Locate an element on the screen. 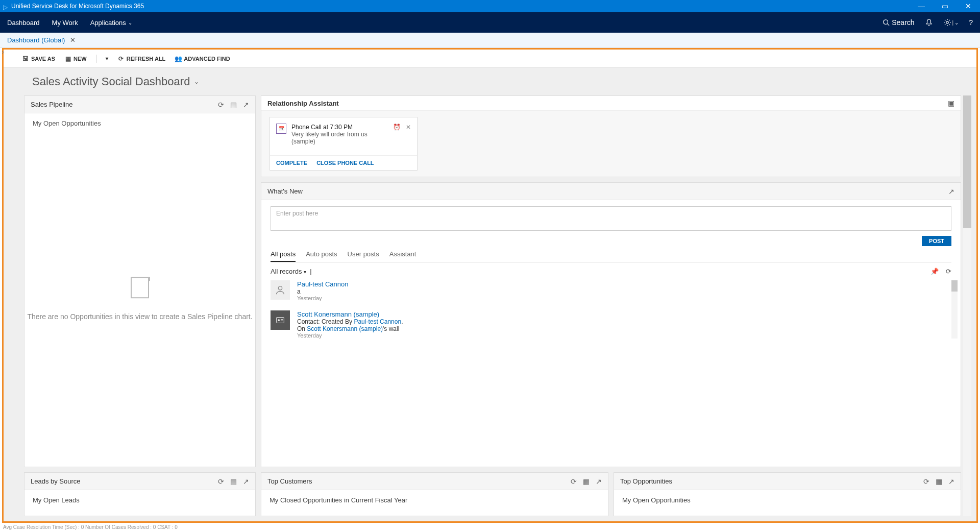 Image resolution: width=980 pixels, height=531 pixels. close-phone-call-button: CLOSE PHONE CALL is located at coordinates (345, 163).